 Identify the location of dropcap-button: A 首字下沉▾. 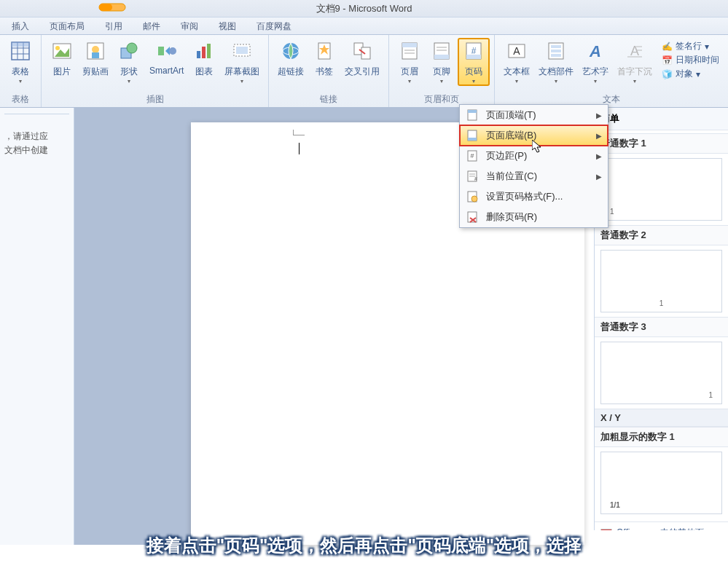
(635, 62).